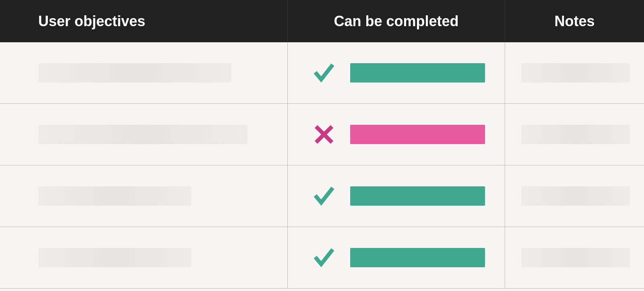 This screenshot has width=644, height=291. What do you see at coordinates (396, 21) in the screenshot?
I see `column-header-completed: Can be completed` at bounding box center [396, 21].